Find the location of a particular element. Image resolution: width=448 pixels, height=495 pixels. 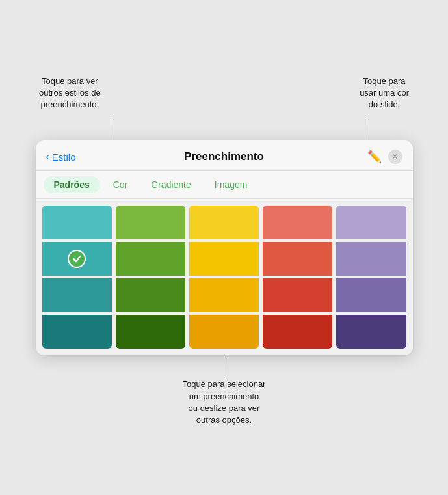

tab-gradiente: Gradiente is located at coordinates (170, 185).